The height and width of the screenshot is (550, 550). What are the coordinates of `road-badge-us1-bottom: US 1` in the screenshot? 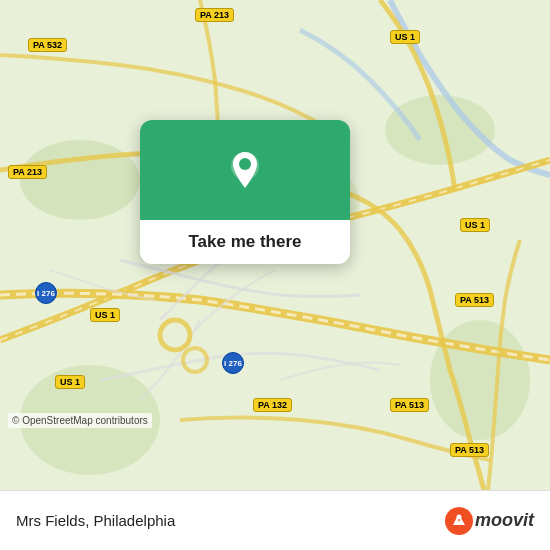 It's located at (70, 382).